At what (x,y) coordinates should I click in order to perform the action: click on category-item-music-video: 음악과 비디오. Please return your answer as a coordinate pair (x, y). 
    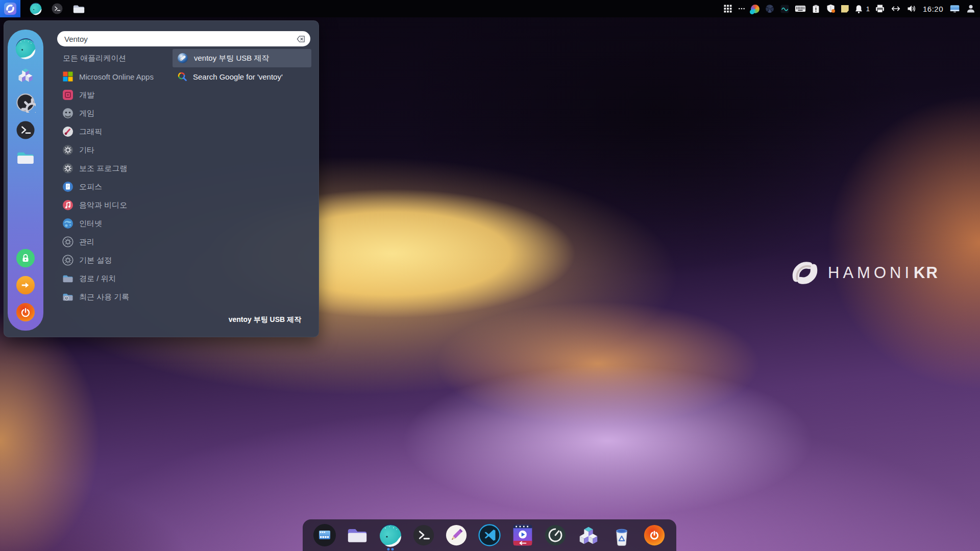
    Looking at the image, I should click on (112, 205).